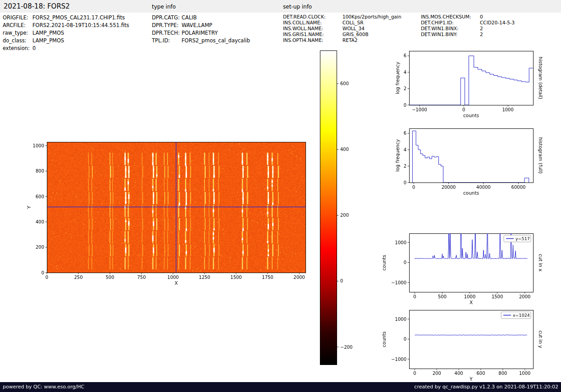 This screenshot has height=392, width=561. I want to click on colorbar-axis: 6004002000−200, so click(345, 215).